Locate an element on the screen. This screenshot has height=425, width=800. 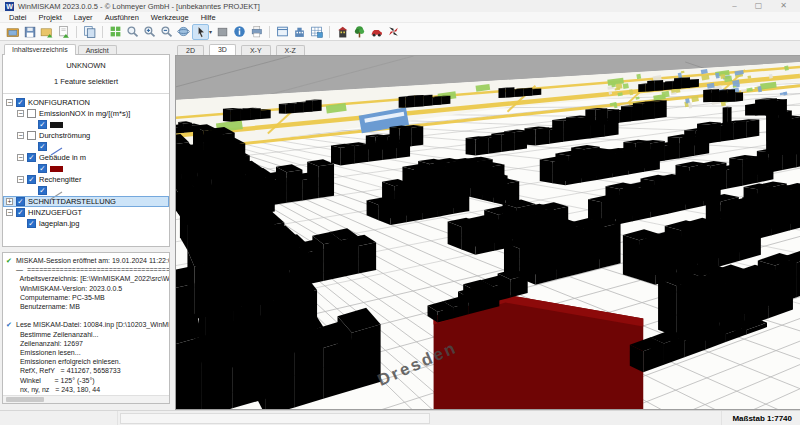
menu-ausfhren: Ausführen is located at coordinates (122, 17).